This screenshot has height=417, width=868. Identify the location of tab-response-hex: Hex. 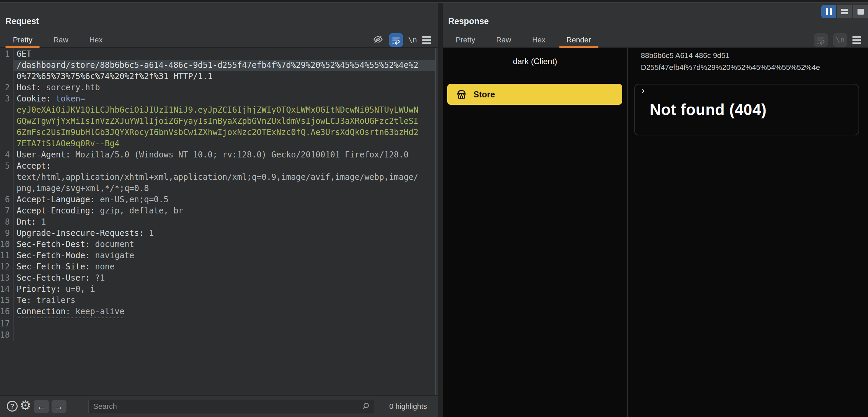
(538, 40).